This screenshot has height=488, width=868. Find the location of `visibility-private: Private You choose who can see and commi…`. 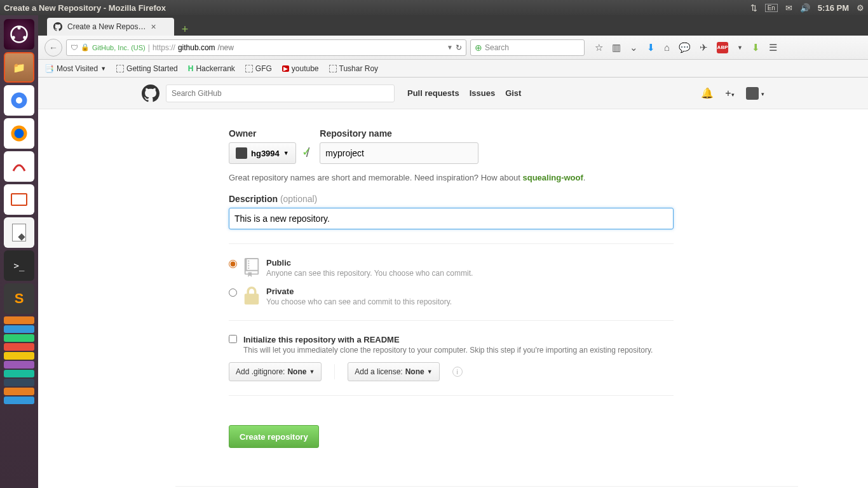

visibility-private: Private You choose who can see and commi… is located at coordinates (451, 296).